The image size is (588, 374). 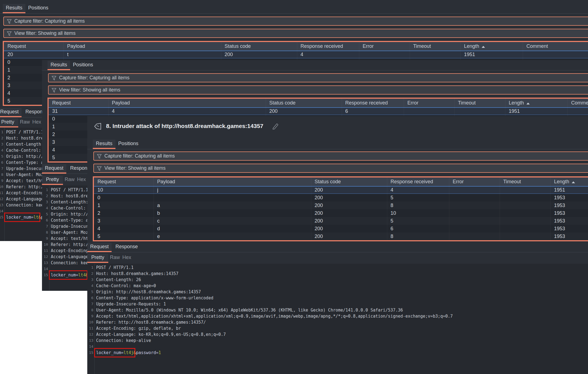 I want to click on line-number: 10, so click(x=89, y=322).